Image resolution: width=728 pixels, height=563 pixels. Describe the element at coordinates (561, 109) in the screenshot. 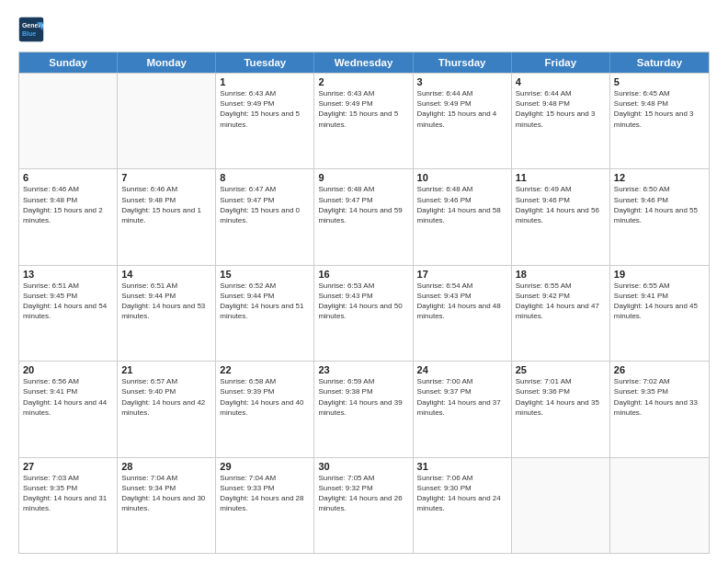

I see `cell-info: Sunrise: 6:44 AM Sunset: 9:48 PM Dayligh…` at that location.